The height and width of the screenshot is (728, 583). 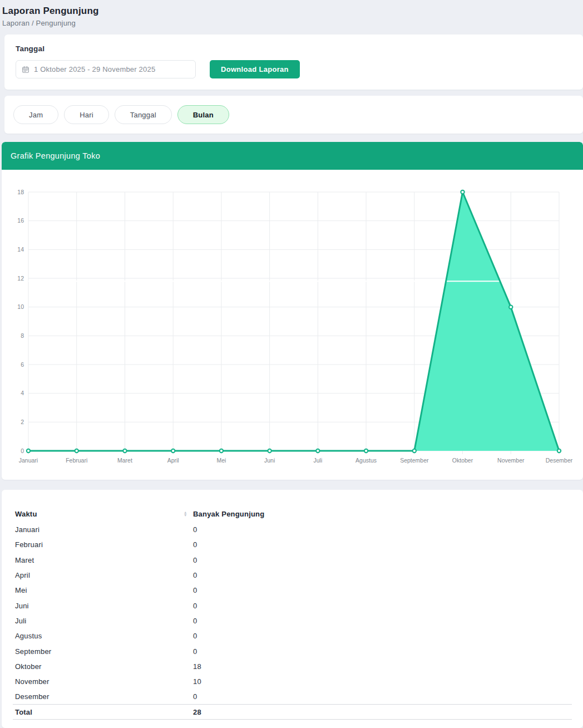 I want to click on sort-arrows-icon: ▲▼, so click(x=186, y=514).